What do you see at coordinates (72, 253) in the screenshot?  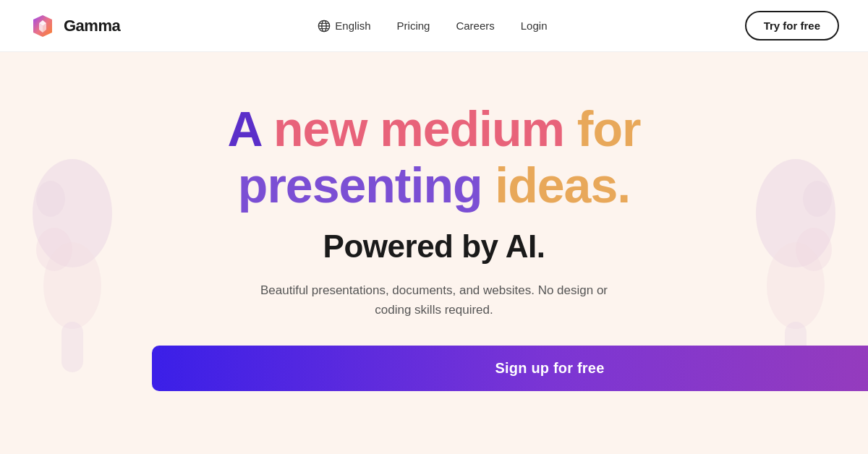 I see `hero-decoration-left` at bounding box center [72, 253].